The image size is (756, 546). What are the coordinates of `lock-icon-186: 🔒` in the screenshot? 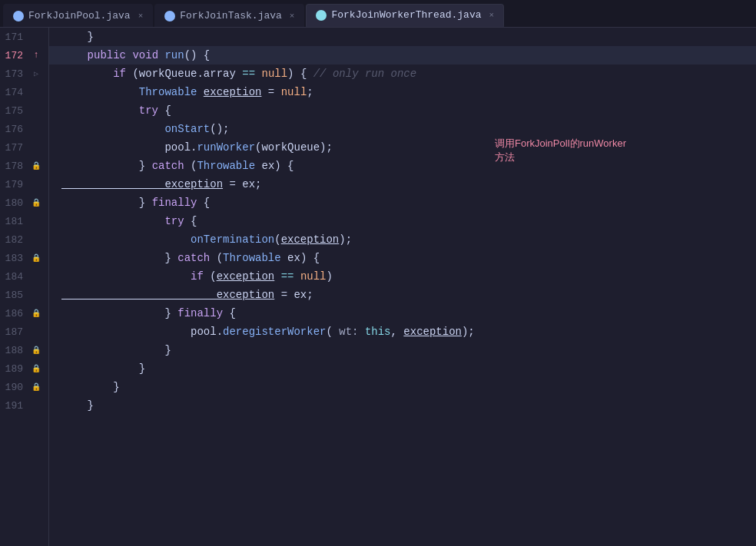 It's located at (36, 313).